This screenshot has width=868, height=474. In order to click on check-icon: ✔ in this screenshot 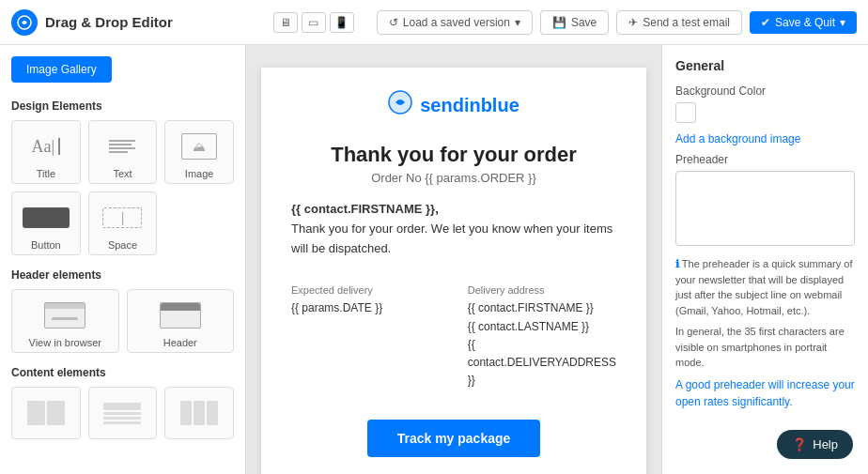, I will do `click(766, 23)`.